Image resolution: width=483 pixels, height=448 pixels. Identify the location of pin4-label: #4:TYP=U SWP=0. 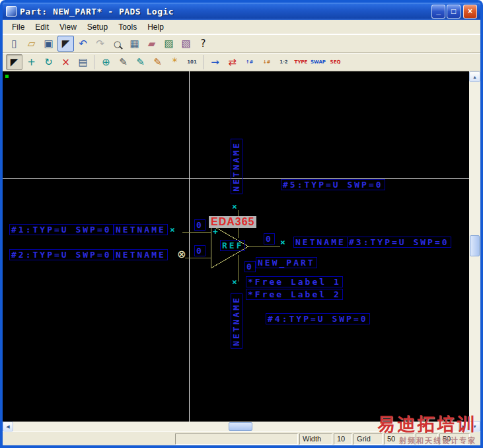
(318, 318).